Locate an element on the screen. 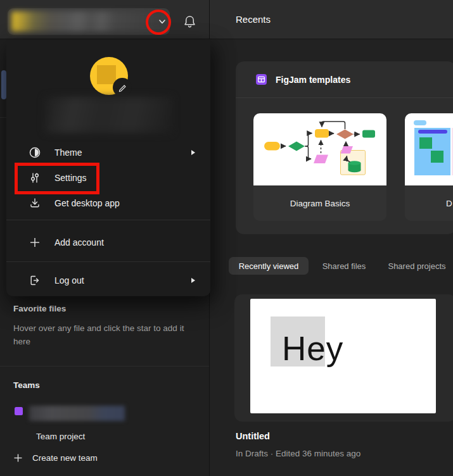 Image resolution: width=453 pixels, height=476 pixels. sidebar-divider is located at coordinates (105, 366).